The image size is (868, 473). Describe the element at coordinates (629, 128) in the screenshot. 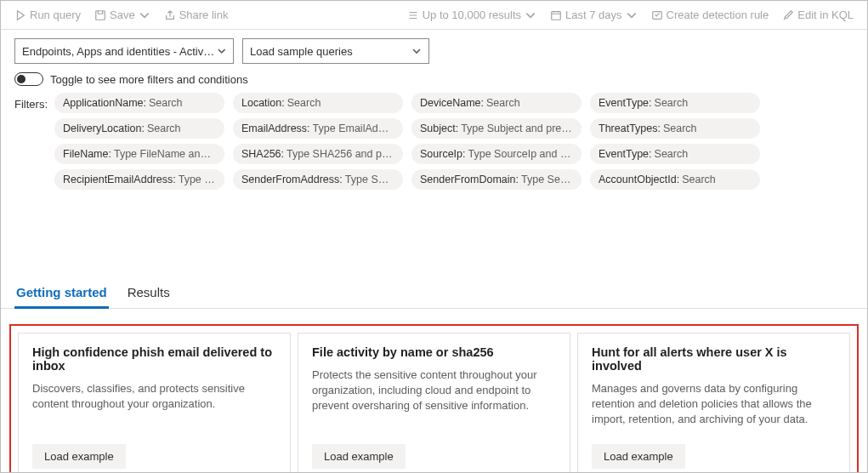

I see `filter-key: ThreatTypes:` at that location.